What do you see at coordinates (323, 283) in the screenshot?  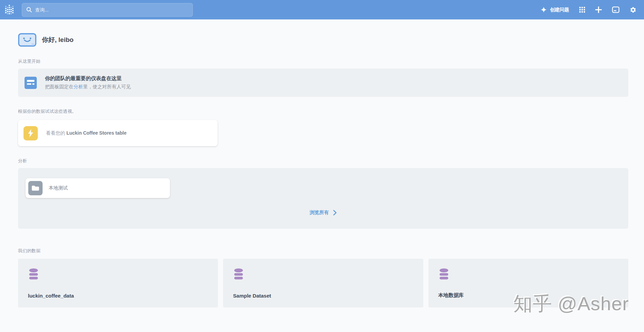 I see `database-card-row: luckin_coffee_data Sample Dataset 本地` at bounding box center [323, 283].